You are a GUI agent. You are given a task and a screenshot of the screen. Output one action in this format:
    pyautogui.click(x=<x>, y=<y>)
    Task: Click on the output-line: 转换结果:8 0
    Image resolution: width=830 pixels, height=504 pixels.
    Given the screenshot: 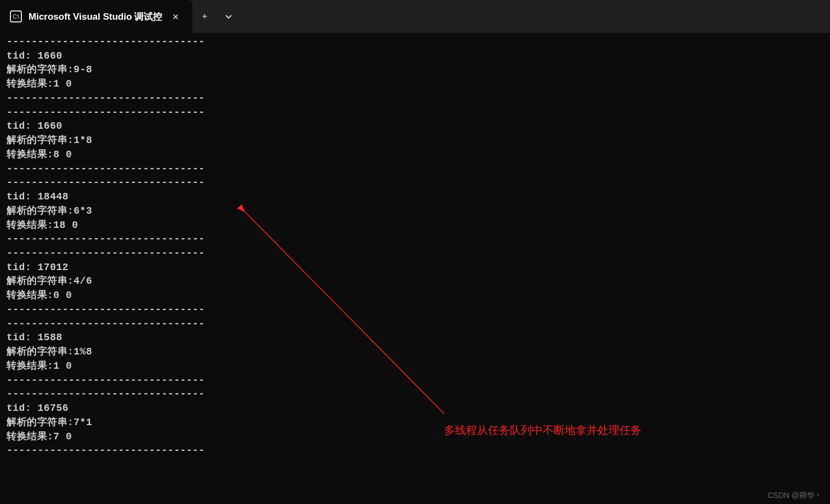 What is the action you would take?
    pyautogui.click(x=39, y=154)
    